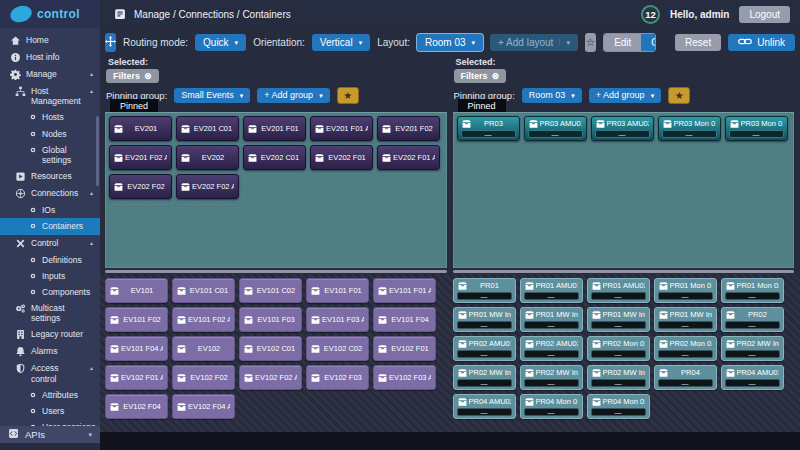 This screenshot has width=800, height=450. I want to click on container-button: EV102 F02 A, so click(270, 378).